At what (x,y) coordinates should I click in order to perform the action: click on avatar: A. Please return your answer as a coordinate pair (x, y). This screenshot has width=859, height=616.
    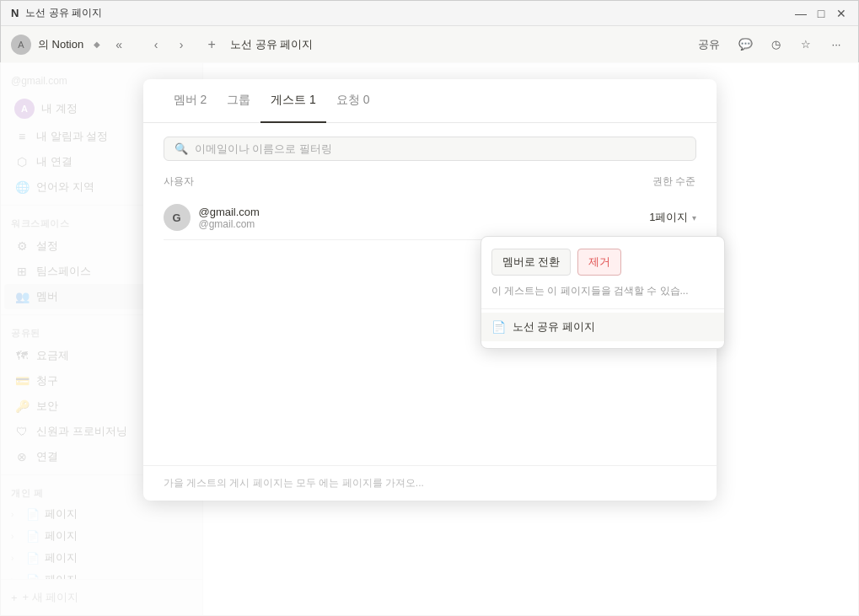
    Looking at the image, I should click on (21, 45).